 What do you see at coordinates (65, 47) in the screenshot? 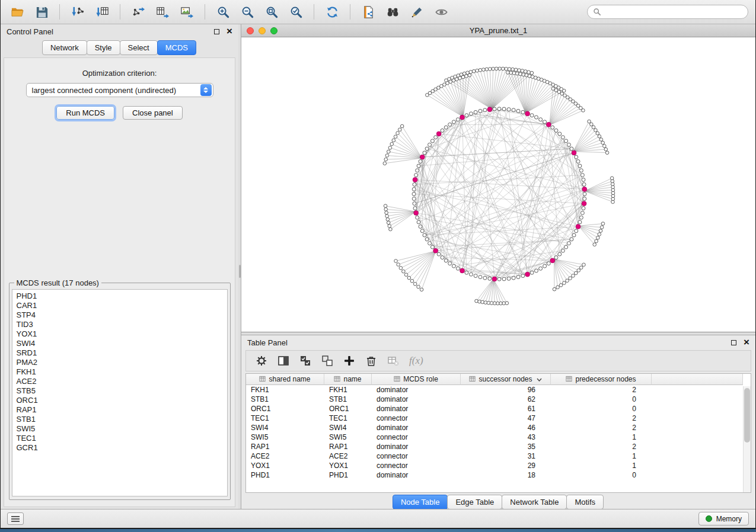
I see `tab-network: Network` at bounding box center [65, 47].